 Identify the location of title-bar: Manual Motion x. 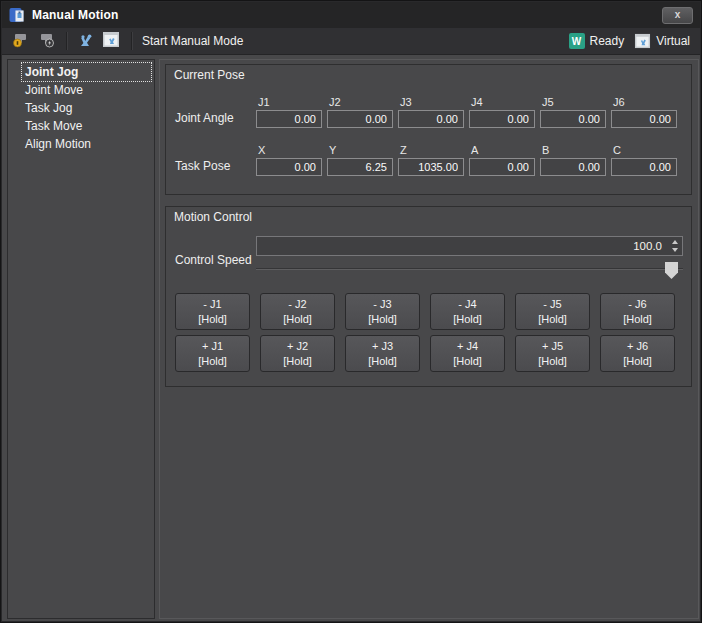
(351, 15).